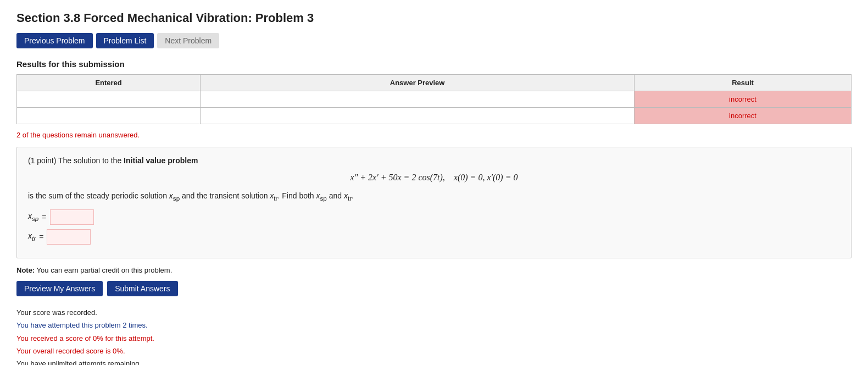 This screenshot has width=868, height=365. What do you see at coordinates (434, 325) in the screenshot?
I see `score-line-2: You have attempted this problem 2 times.` at bounding box center [434, 325].